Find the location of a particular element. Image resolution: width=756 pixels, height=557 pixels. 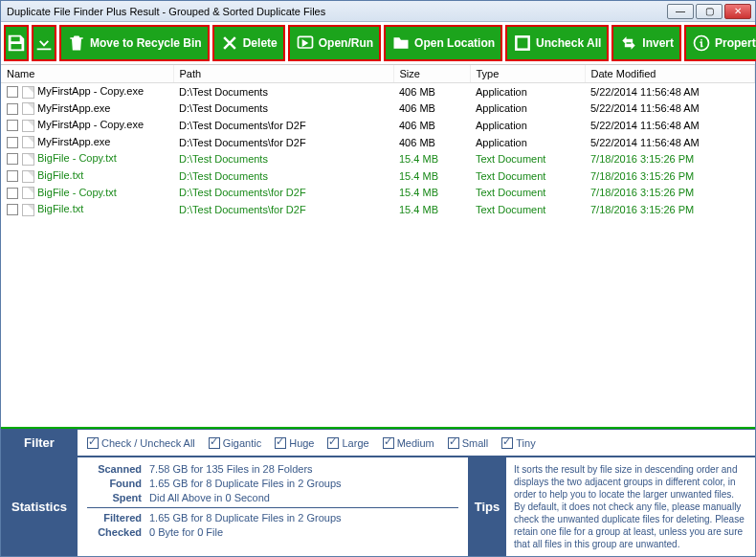

col-date: Date Modified is located at coordinates (670, 75).